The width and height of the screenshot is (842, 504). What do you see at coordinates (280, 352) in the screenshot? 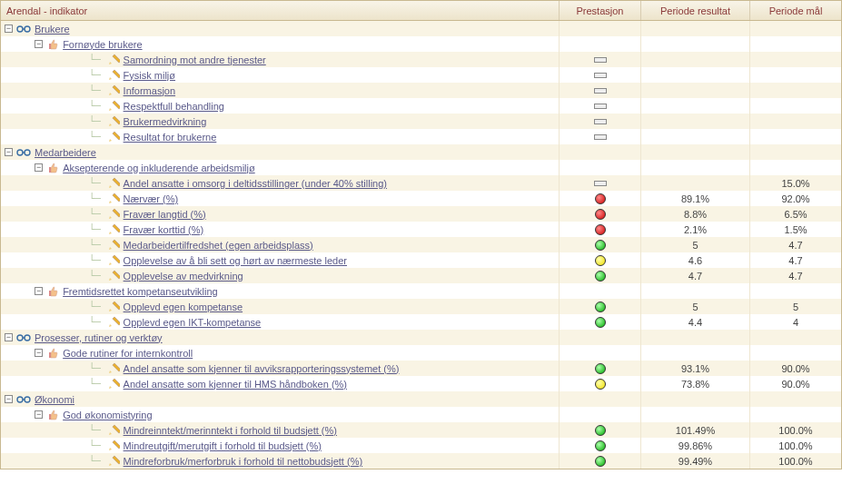
I see `indicator-cell: −Gode rutiner for internkontroll` at bounding box center [280, 352].